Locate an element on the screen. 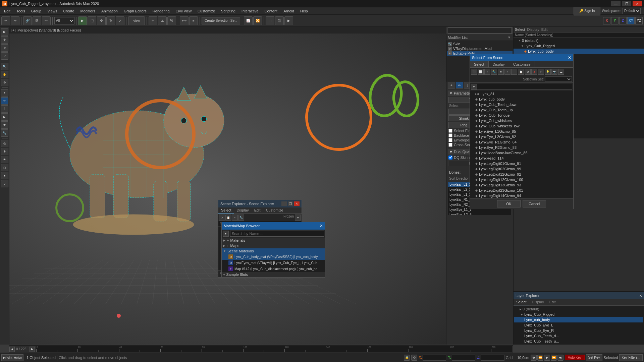  menu-modifiers: Modifiers is located at coordinates (88, 11).